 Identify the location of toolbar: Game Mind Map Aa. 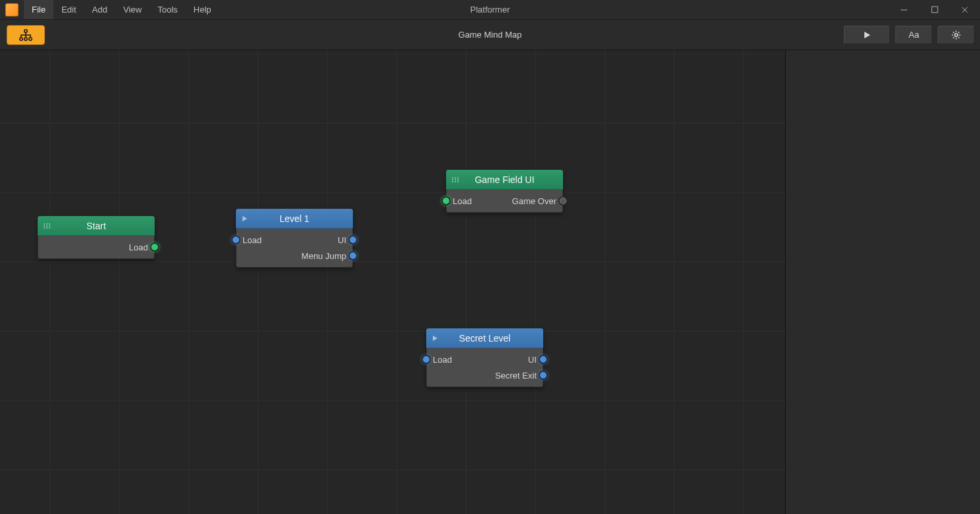
(490, 35).